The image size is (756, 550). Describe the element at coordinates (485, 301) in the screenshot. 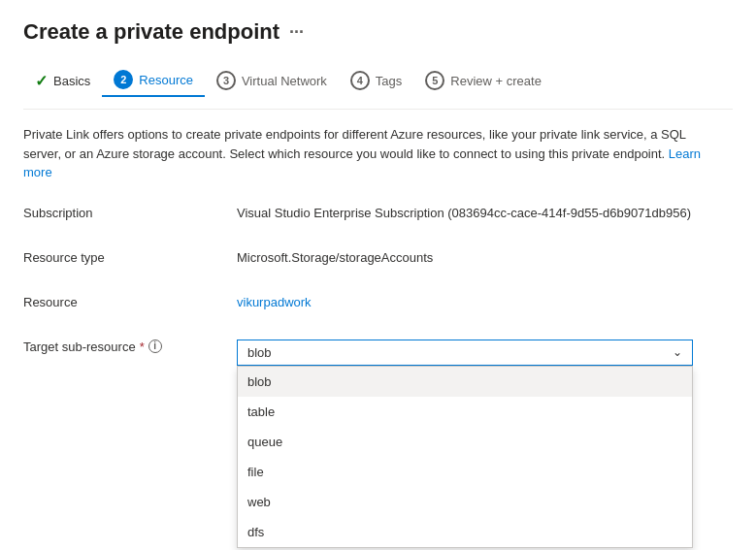

I see `resource-value: vikurpadwork` at that location.